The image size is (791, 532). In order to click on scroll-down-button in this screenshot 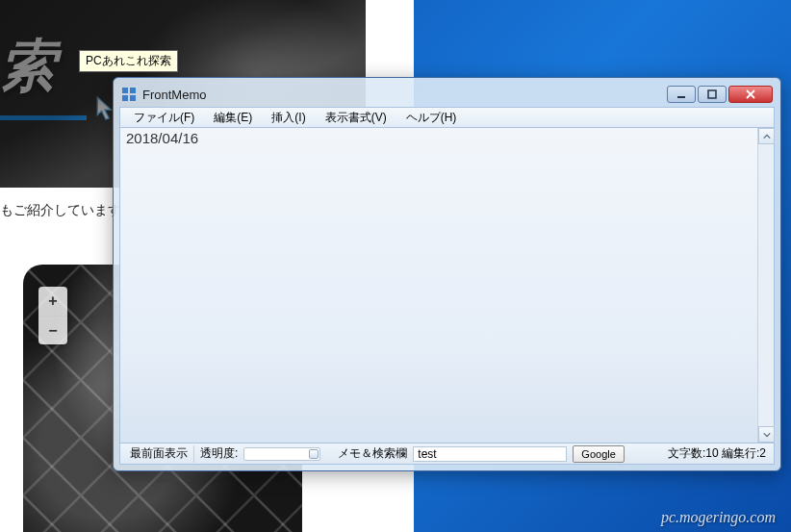, I will do `click(766, 435)`.